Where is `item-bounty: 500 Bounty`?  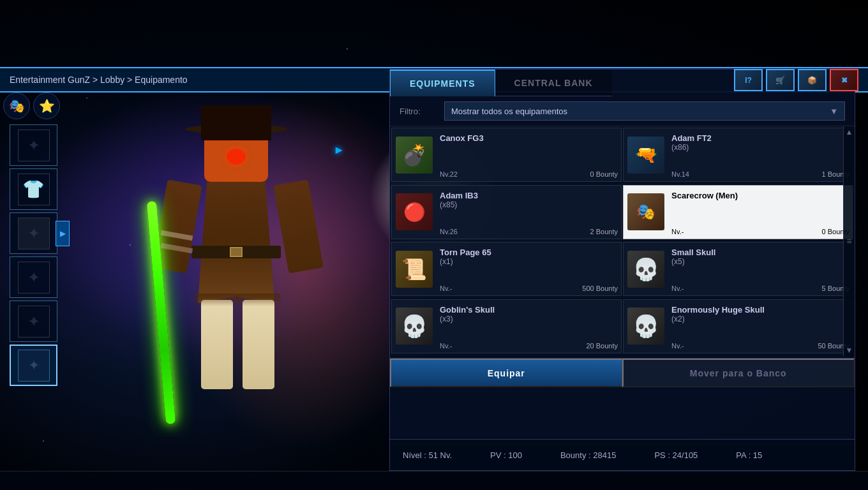 item-bounty: 500 Bounty is located at coordinates (600, 288).